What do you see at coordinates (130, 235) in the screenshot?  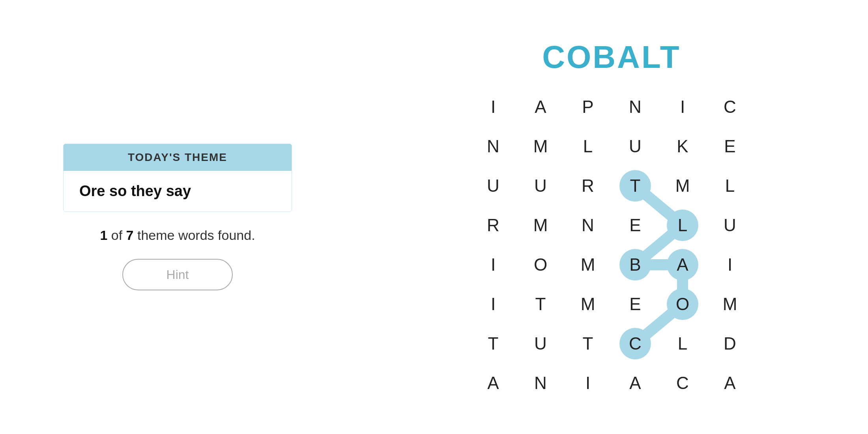 I see `progress-total: 7` at bounding box center [130, 235].